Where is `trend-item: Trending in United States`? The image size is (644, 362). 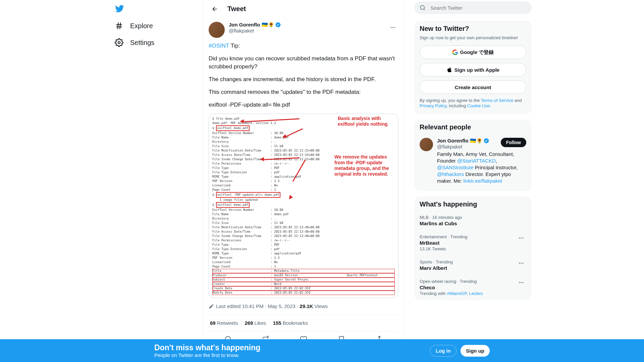
trend-item: Trending in United States is located at coordinates (473, 300).